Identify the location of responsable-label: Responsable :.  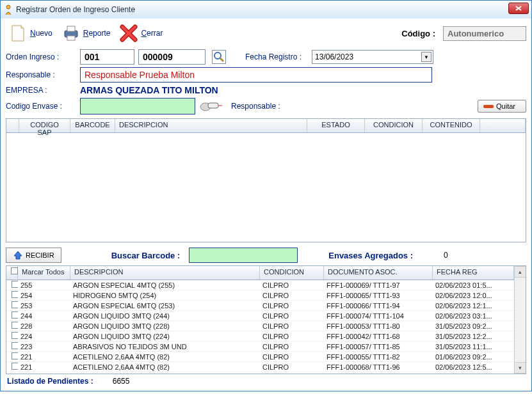
(41, 75).